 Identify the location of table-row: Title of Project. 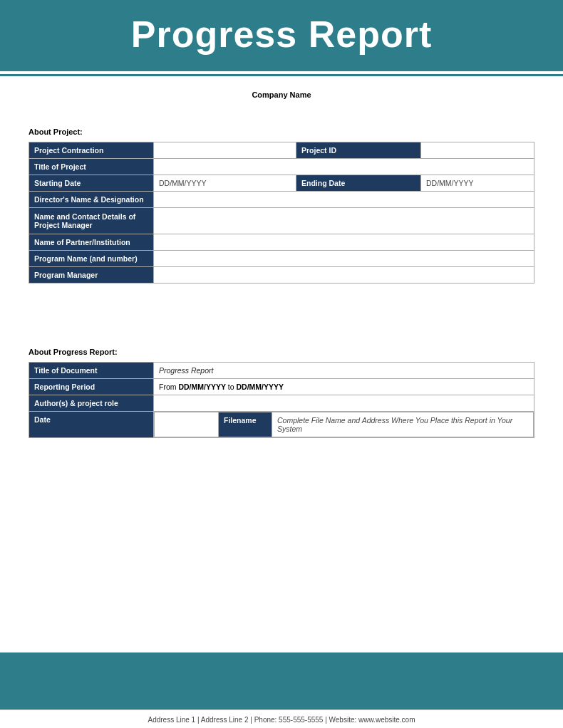
(282, 167).